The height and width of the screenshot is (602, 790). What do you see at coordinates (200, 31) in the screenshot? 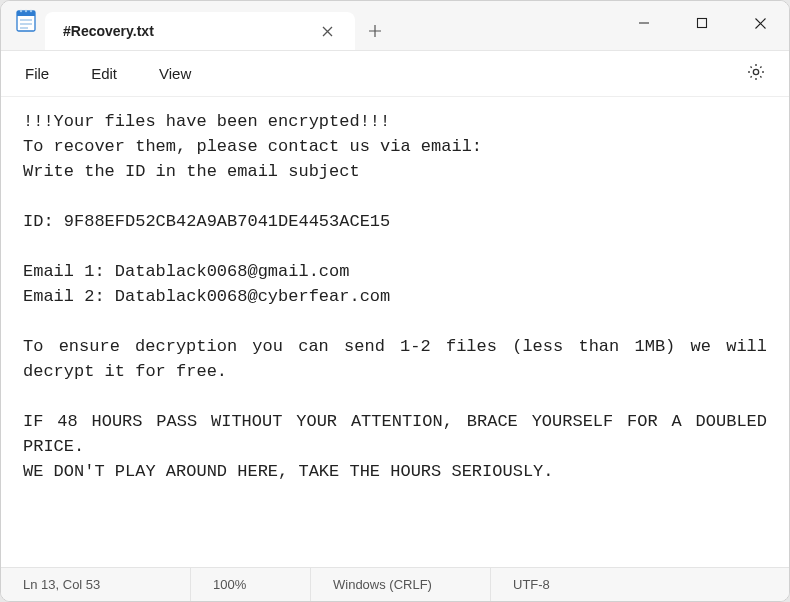
I see `document-tab: #Recovery.txt` at bounding box center [200, 31].